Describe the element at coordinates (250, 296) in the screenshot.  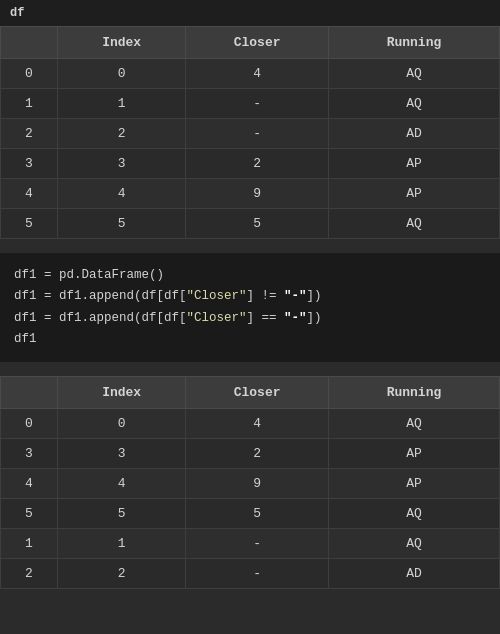
I see `code-line: df1 = df1.append(df[df["Closer"] != "-"]…` at that location.